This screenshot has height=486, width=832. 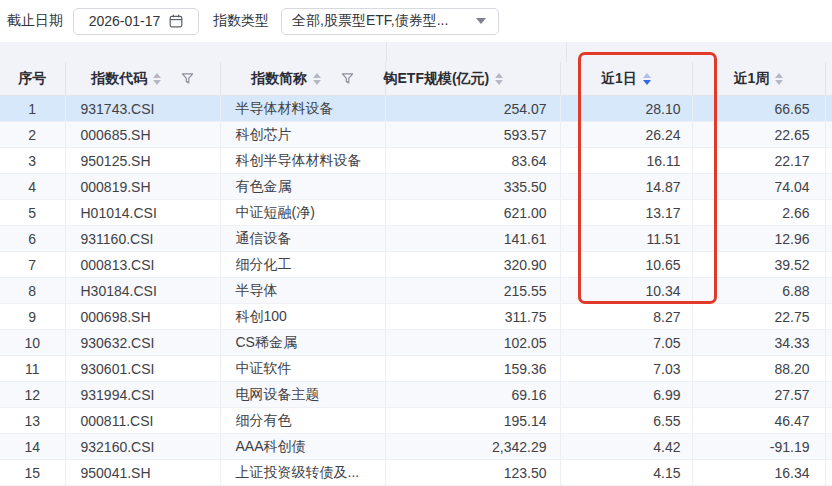 What do you see at coordinates (32, 421) in the screenshot?
I see `cell-seq: 13` at bounding box center [32, 421].